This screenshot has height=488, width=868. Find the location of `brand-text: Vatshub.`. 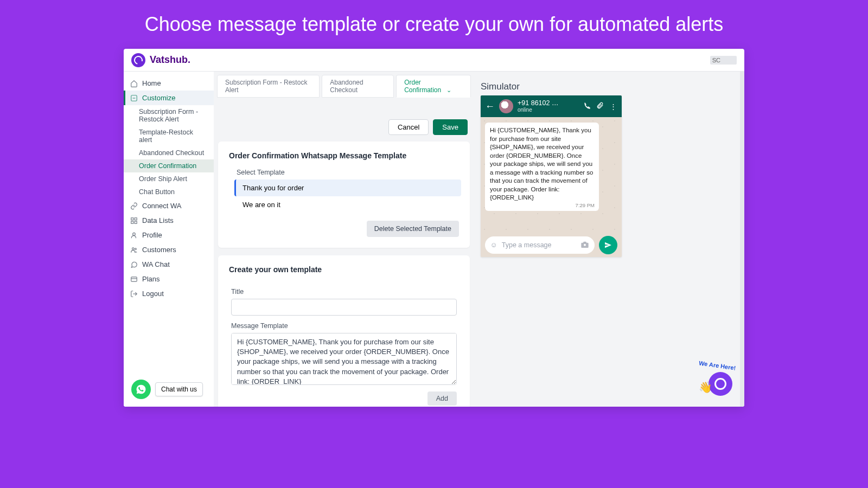

brand-text: Vatshub. is located at coordinates (170, 60).